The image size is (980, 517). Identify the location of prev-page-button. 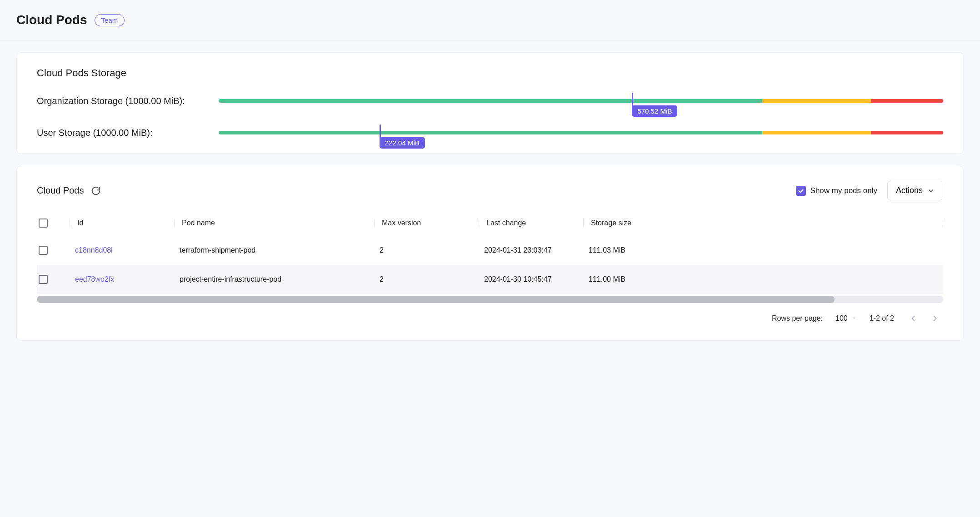
(913, 318).